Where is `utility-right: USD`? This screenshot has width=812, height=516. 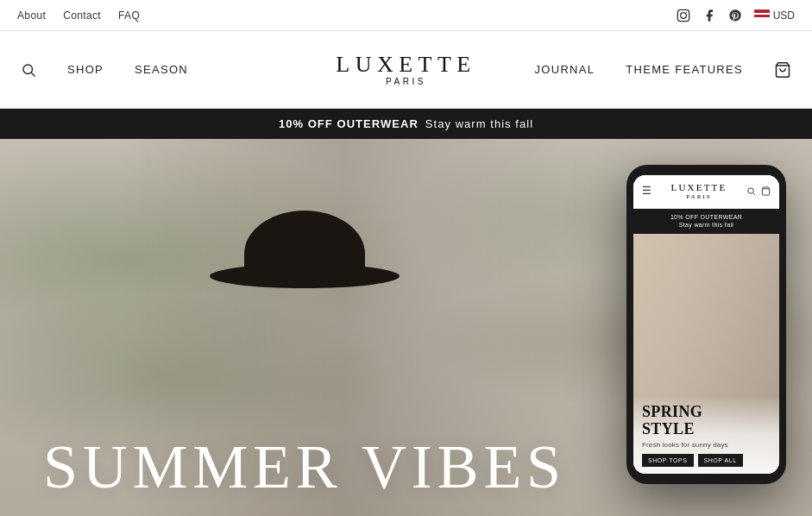 utility-right: USD is located at coordinates (735, 16).